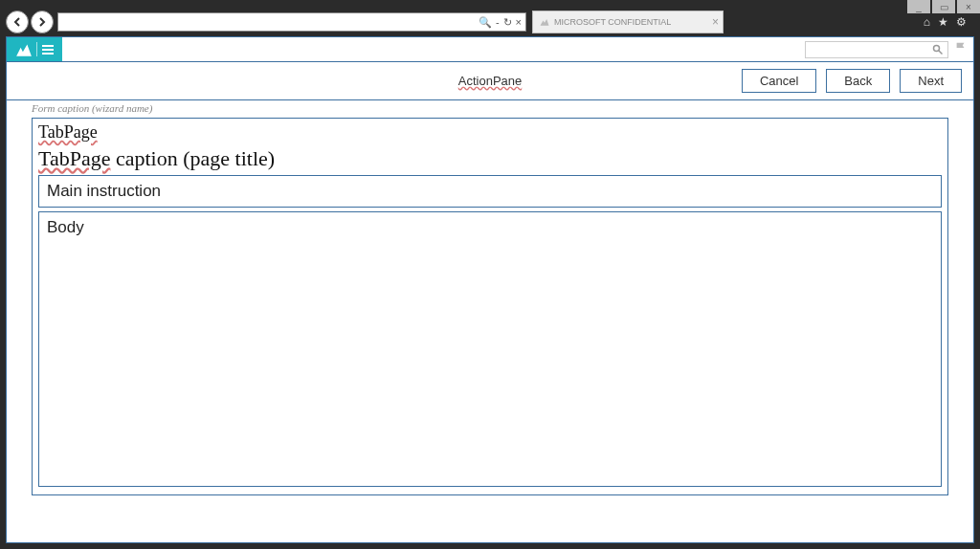 This screenshot has width=980, height=549. I want to click on search-icon, so click(938, 50).